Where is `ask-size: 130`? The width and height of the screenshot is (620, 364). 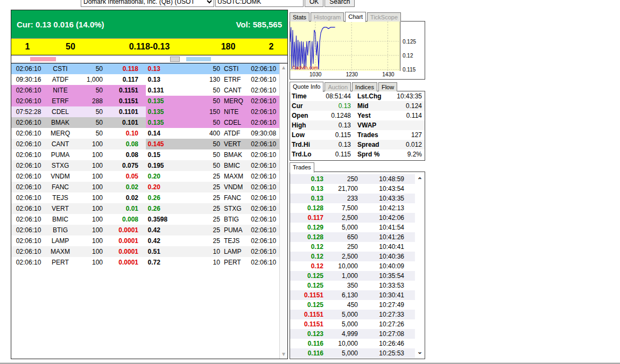 ask-size: 130 is located at coordinates (200, 80).